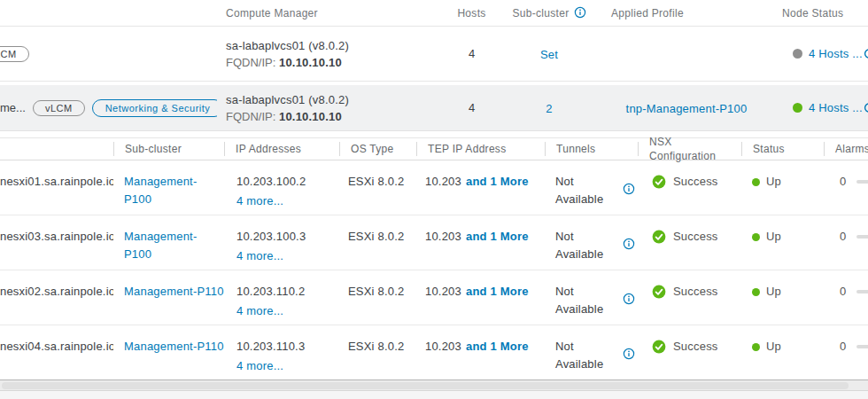 This screenshot has width=868, height=399. What do you see at coordinates (57, 231) in the screenshot?
I see `host-name: nesxi03.sa.rainpole.io` at bounding box center [57, 231].